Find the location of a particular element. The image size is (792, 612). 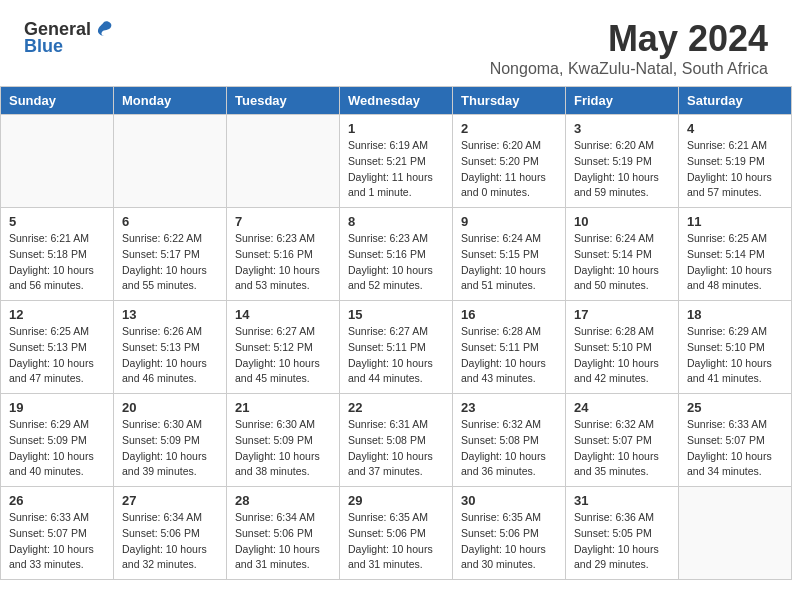

calendar-cell: 17Sunrise: 6:28 AM Sunset: 5:10 PM Dayli… is located at coordinates (622, 348).